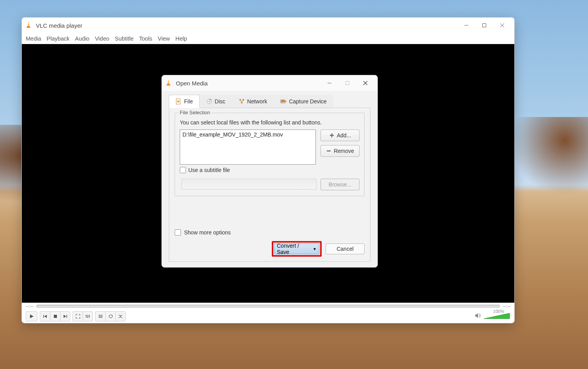  I want to click on previous-button, so click(45, 316).